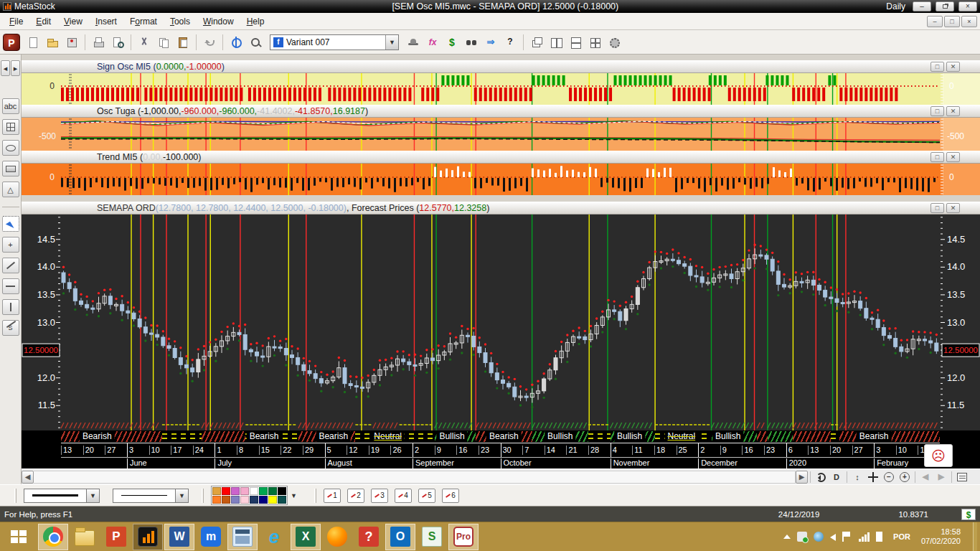 The width and height of the screenshot is (980, 551). Describe the element at coordinates (873, 477) in the screenshot. I see `pan-button` at that location.